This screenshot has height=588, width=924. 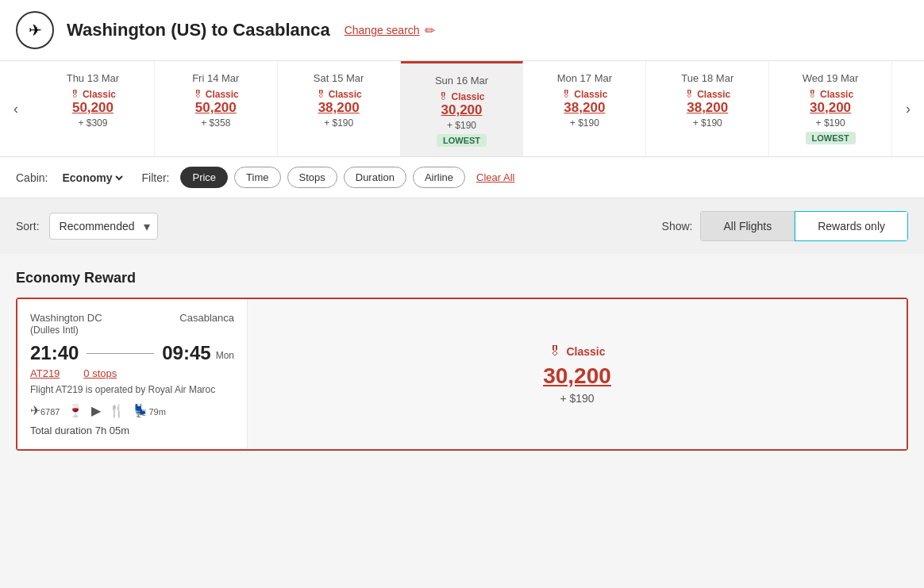 What do you see at coordinates (439, 178) in the screenshot?
I see `filter-pill-airline: Airline` at bounding box center [439, 178].